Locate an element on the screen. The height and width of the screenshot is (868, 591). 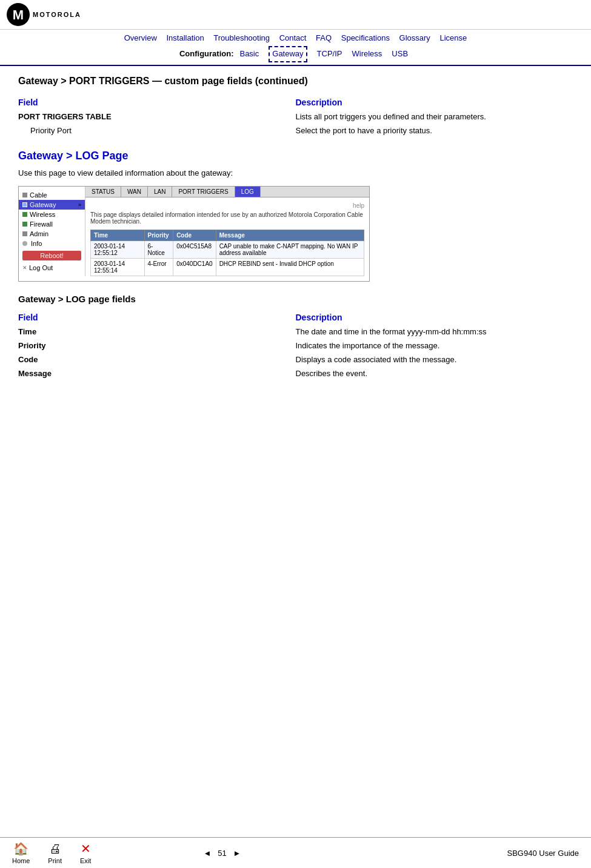
tab-port-triggers: PORT TRIGGERS is located at coordinates (204, 191).